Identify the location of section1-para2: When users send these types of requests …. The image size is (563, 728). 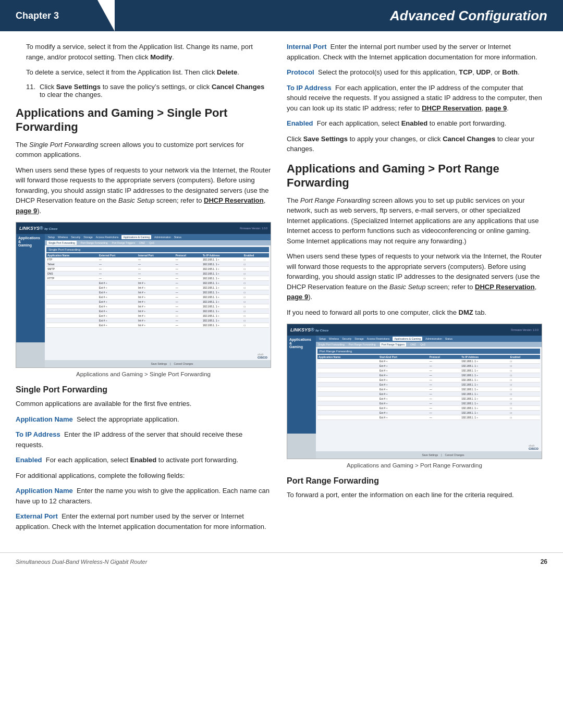
(143, 191).